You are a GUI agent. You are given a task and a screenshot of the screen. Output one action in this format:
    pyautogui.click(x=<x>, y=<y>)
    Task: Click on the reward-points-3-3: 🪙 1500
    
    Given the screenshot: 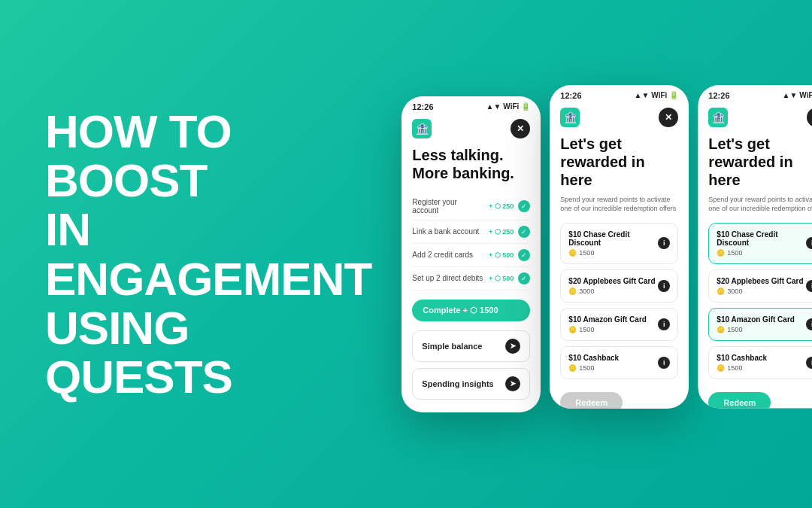 What is the action you would take?
    pyautogui.click(x=761, y=330)
    